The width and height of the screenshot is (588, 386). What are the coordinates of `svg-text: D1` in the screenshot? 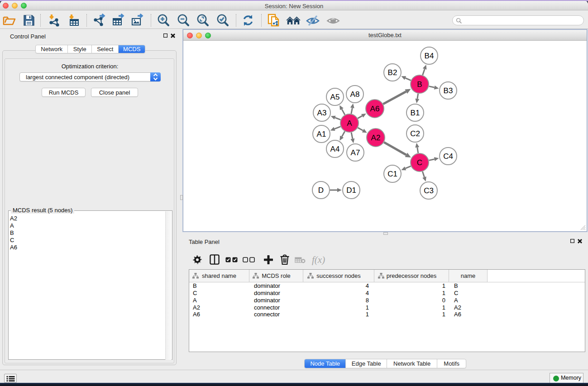 It's located at (351, 190).